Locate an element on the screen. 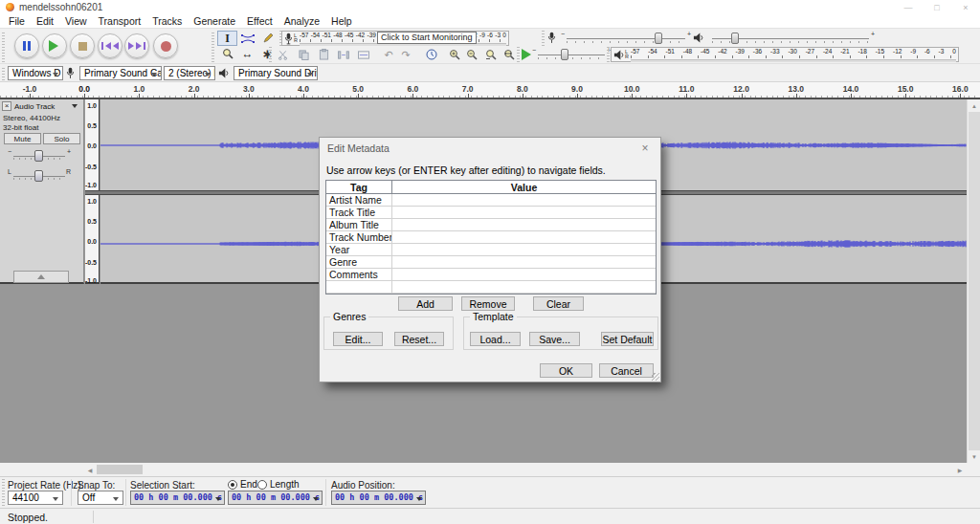  vertical-scroll-thumb is located at coordinates (974, 281).